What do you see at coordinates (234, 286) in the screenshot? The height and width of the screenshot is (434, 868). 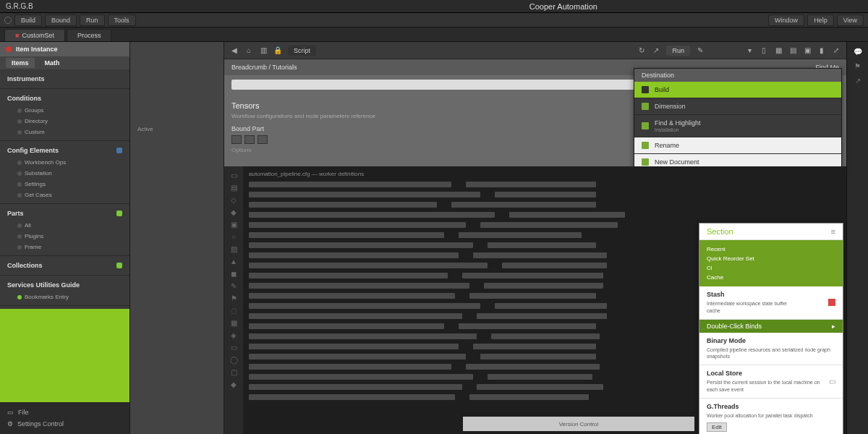 I see `gutter-icon: ✎` at bounding box center [234, 286].